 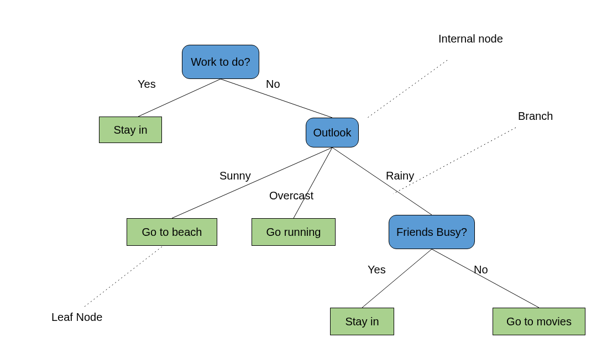 I want to click on annotation-internal-node: Internal node, so click(x=471, y=39).